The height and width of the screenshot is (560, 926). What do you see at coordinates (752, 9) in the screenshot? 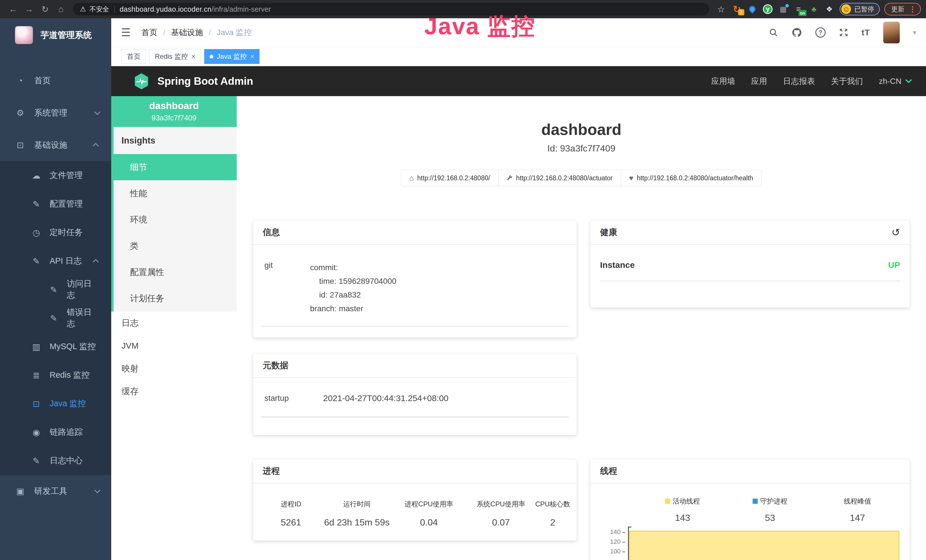
I see `pin-extension-icon` at bounding box center [752, 9].